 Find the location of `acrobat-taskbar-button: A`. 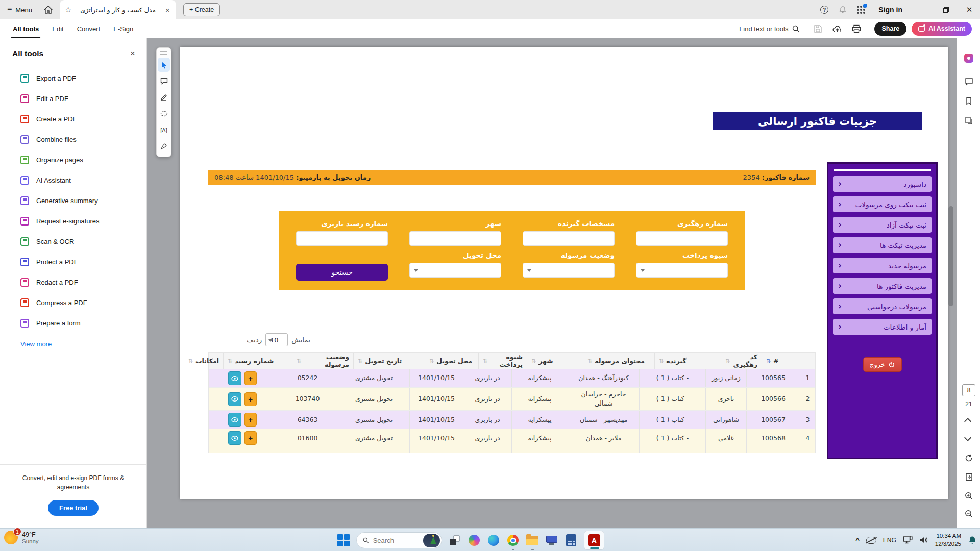

acrobat-taskbar-button: A is located at coordinates (594, 540).